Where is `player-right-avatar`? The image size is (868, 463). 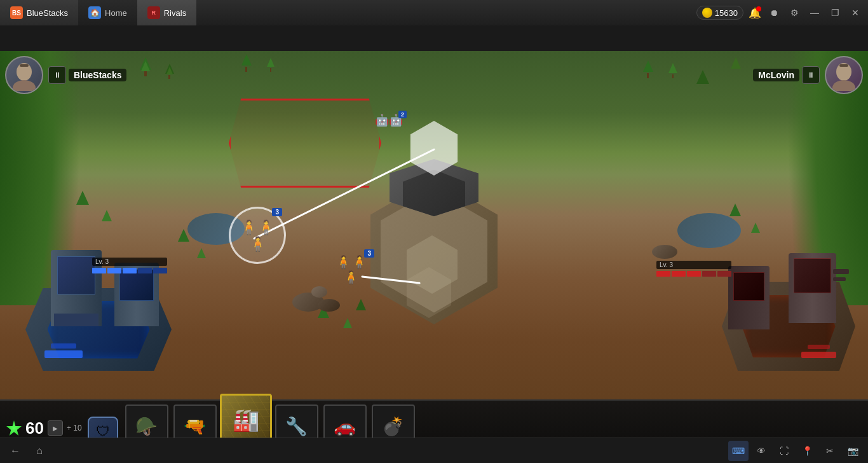 player-right-avatar is located at coordinates (844, 75).